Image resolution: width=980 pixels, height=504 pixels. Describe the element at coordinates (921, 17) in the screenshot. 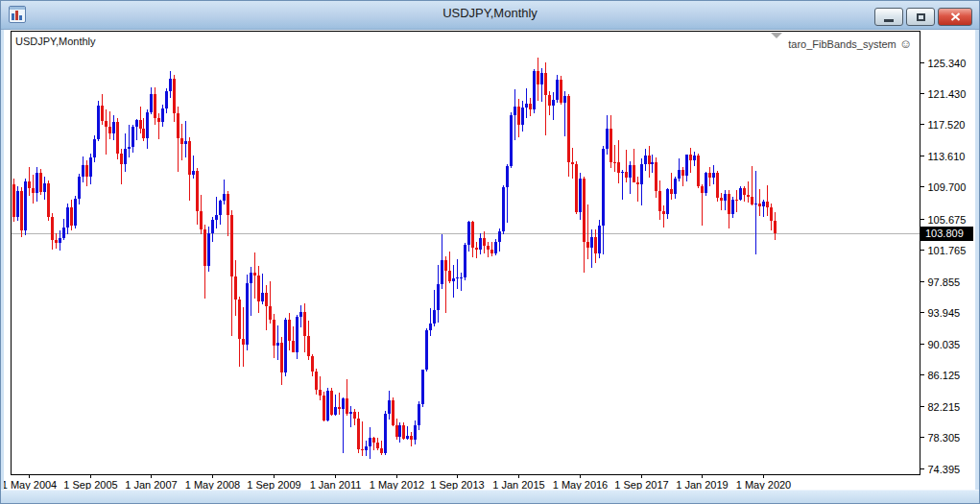

I see `maximize-icon` at that location.